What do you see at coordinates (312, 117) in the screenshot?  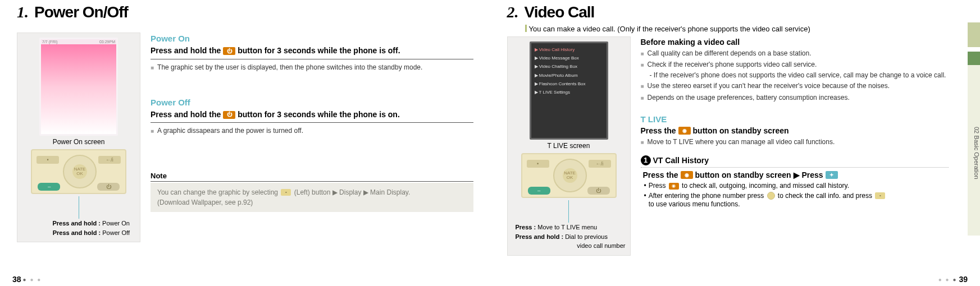 I see `power-off-instruction: Press and hold the ⏻ button for 3 second…` at bounding box center [312, 117].